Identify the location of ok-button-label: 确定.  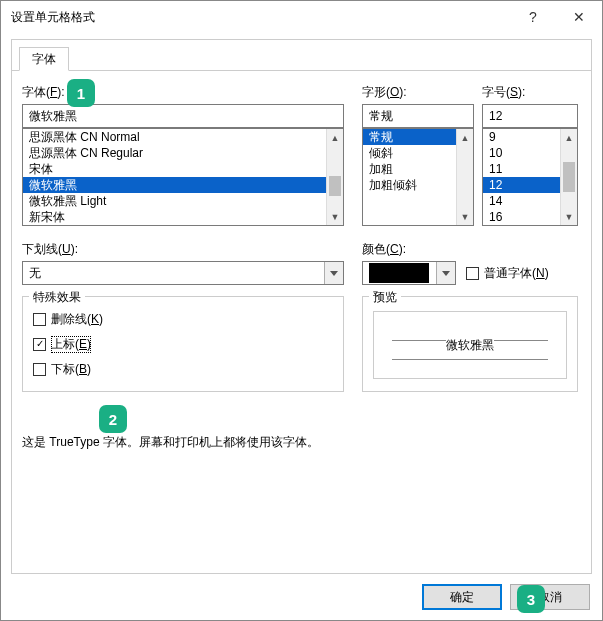
(462, 598).